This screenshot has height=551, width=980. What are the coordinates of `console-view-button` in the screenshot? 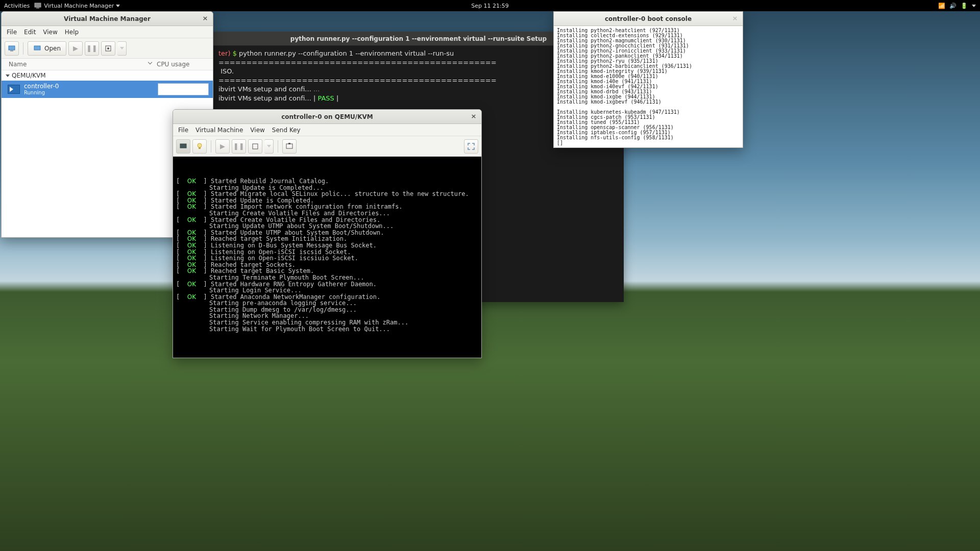 It's located at (183, 146).